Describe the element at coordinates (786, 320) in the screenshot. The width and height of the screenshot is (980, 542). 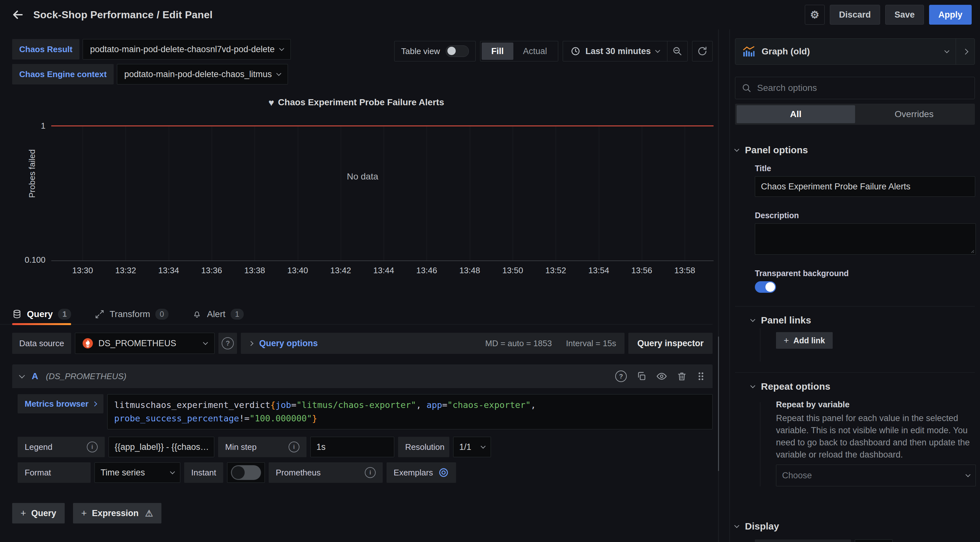
I see `section-title: Panel links` at that location.